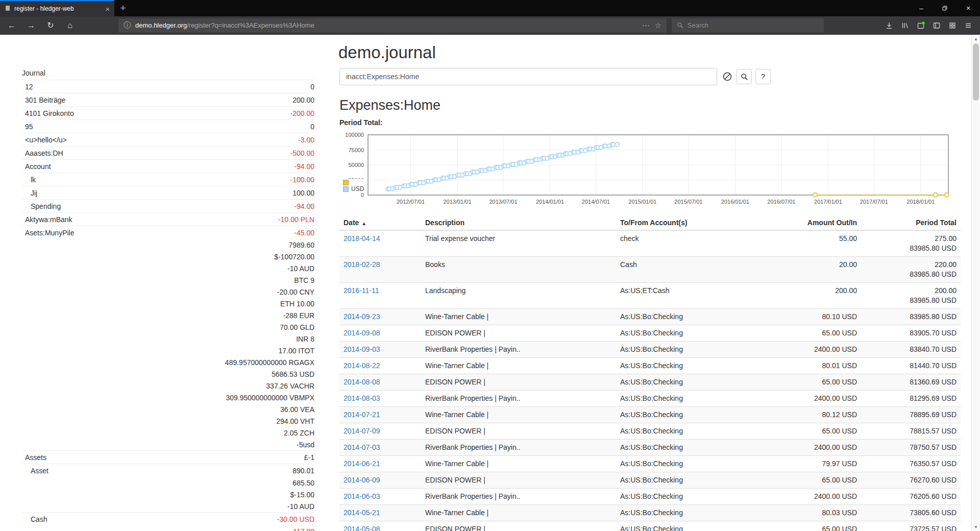 This screenshot has width=980, height=531. What do you see at coordinates (34, 457) in the screenshot?
I see `account-link: Assets` at bounding box center [34, 457].